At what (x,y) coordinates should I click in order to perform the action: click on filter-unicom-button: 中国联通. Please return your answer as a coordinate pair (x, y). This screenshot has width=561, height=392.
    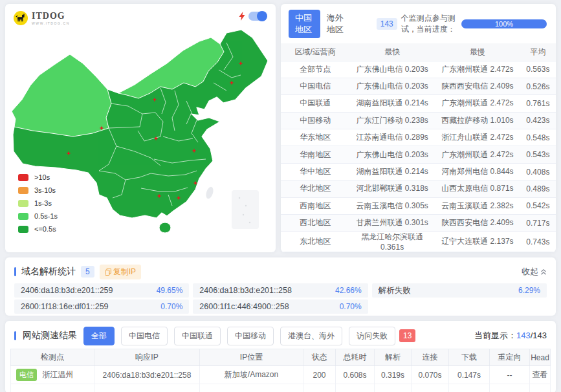
    Looking at the image, I should click on (197, 336).